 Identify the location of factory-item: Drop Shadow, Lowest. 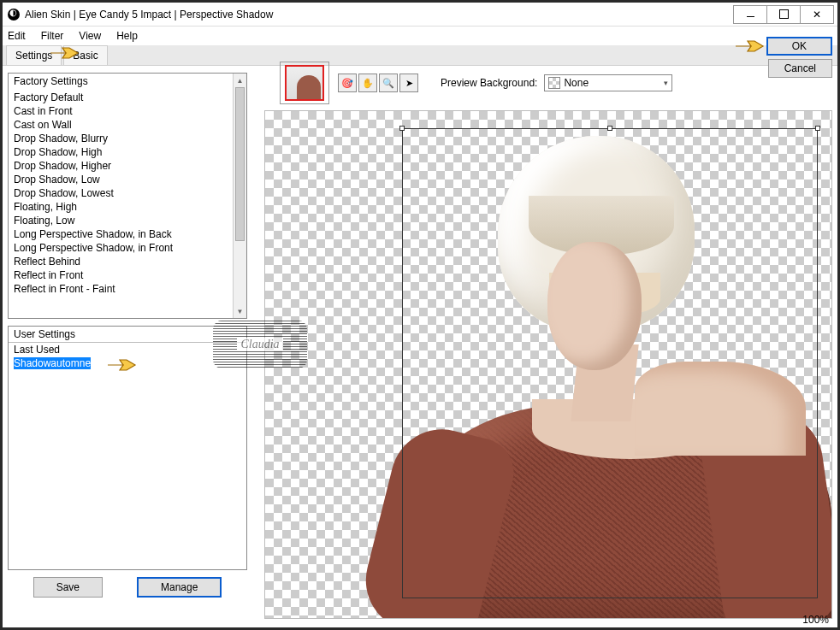
(127, 193).